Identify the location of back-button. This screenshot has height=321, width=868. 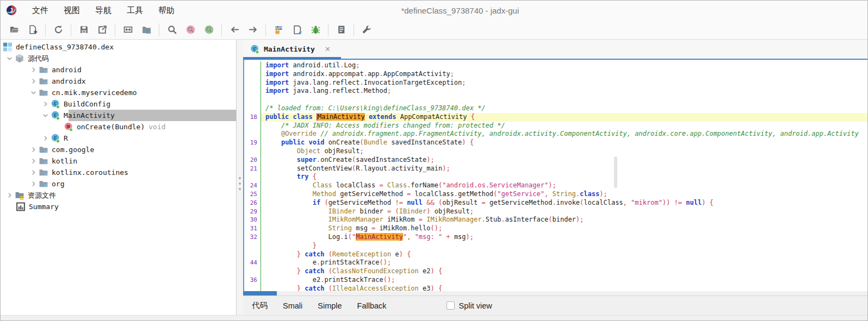
(234, 29).